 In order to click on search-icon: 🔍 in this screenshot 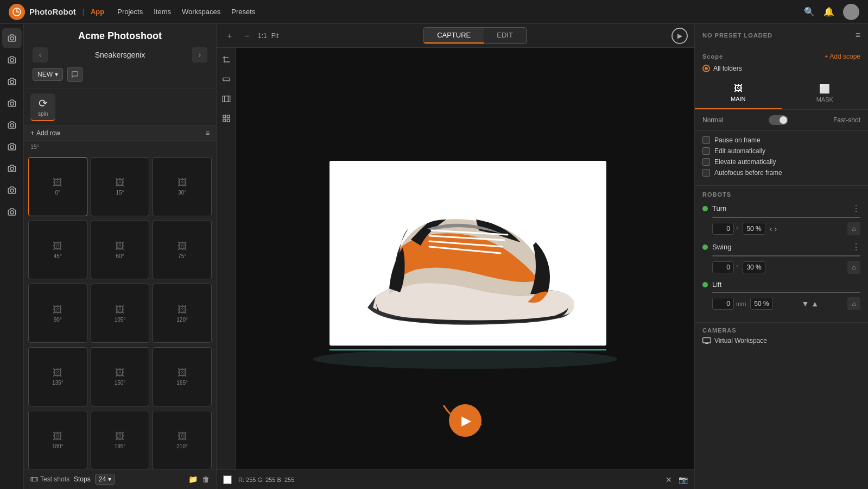, I will do `click(809, 12)`.